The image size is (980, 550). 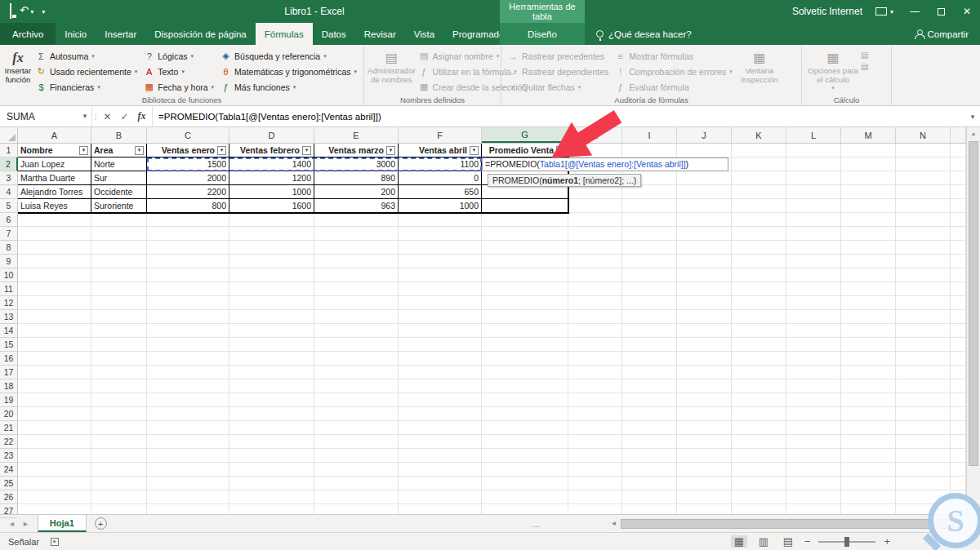 I want to click on minimize-button: —, so click(x=915, y=11).